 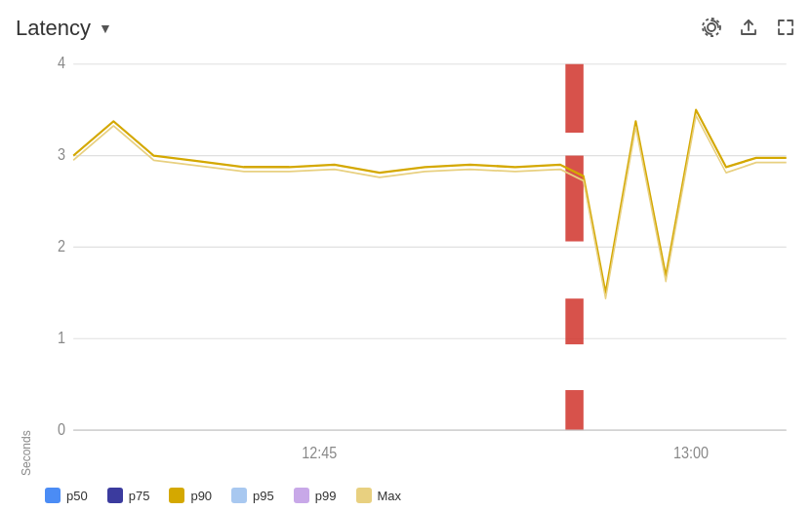 I want to click on svg-text: 3, so click(x=61, y=154).